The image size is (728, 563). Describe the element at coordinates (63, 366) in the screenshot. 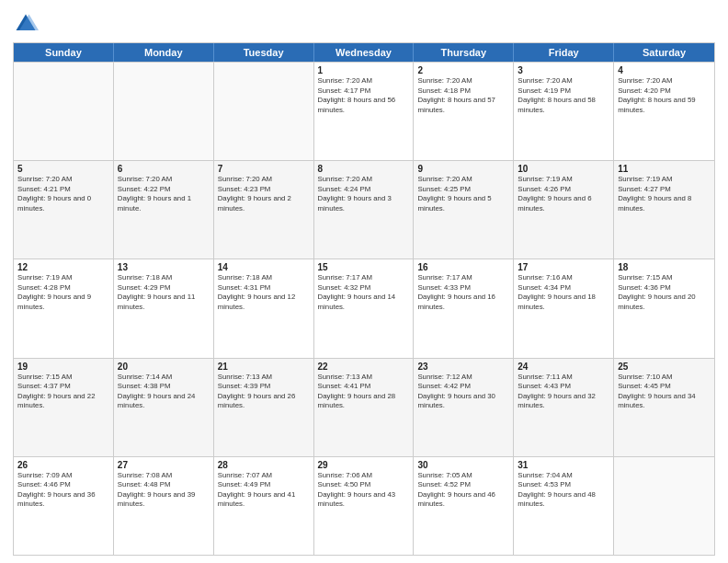

I see `day-number: 19` at that location.